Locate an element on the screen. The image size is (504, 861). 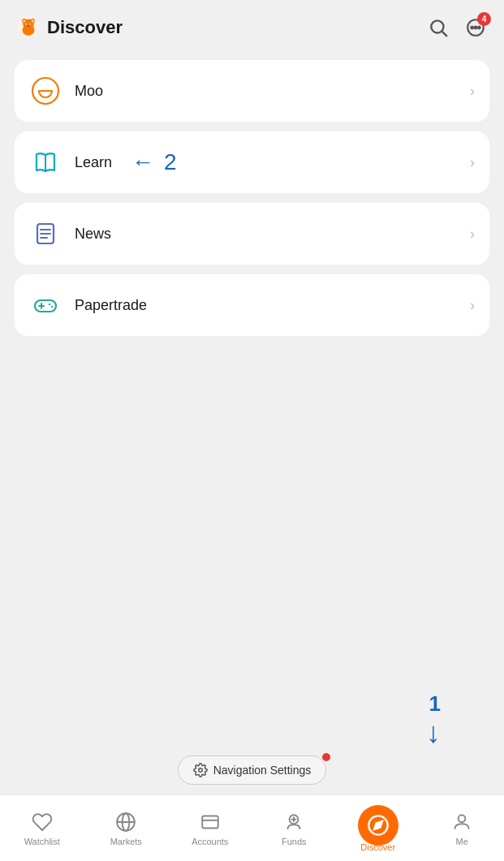
watchlist-label: Watchlist is located at coordinates (42, 842).